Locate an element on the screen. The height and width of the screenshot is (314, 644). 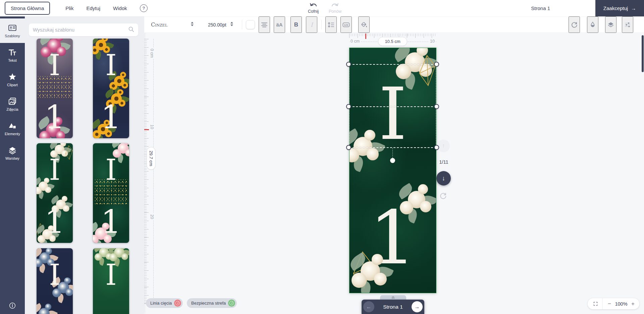
zoom-level: 100% is located at coordinates (621, 304).